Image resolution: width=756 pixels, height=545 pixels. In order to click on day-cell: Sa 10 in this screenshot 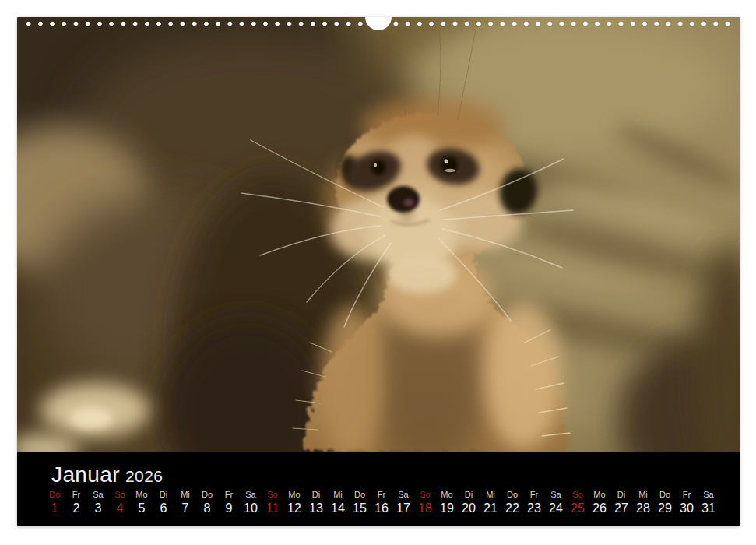, I will do `click(251, 502)`.